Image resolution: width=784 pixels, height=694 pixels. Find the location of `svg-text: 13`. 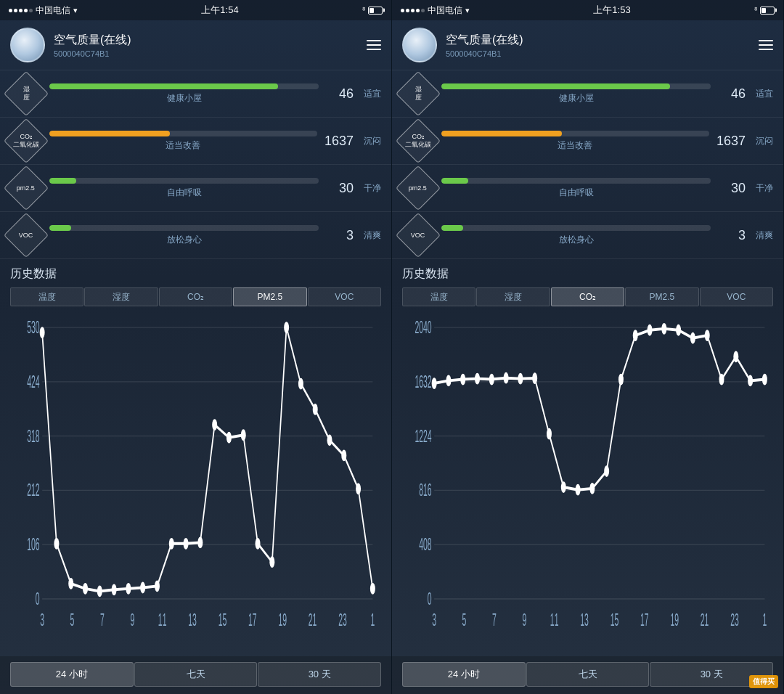

svg-text: 13 is located at coordinates (192, 620).